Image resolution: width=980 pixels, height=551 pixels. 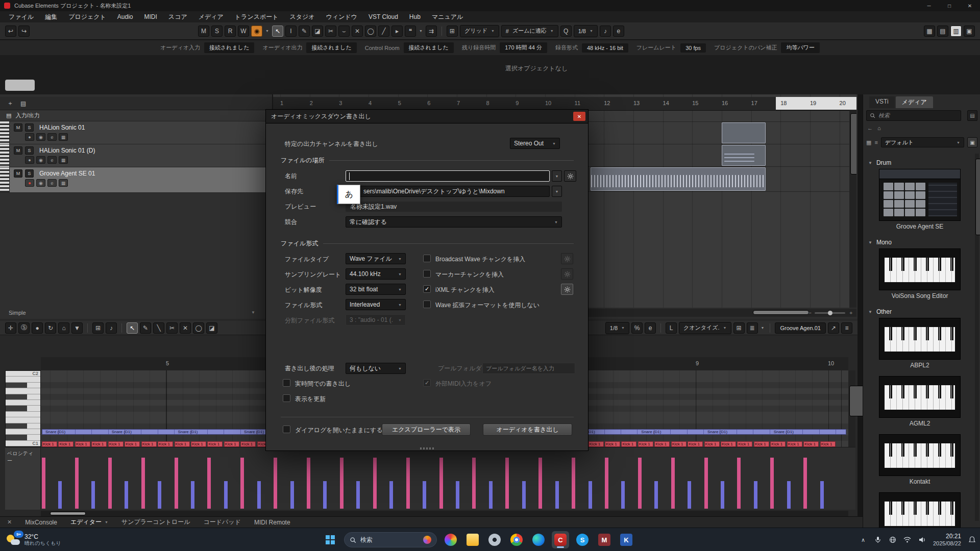 I want to click on loop-icon: ↻, so click(x=51, y=328).